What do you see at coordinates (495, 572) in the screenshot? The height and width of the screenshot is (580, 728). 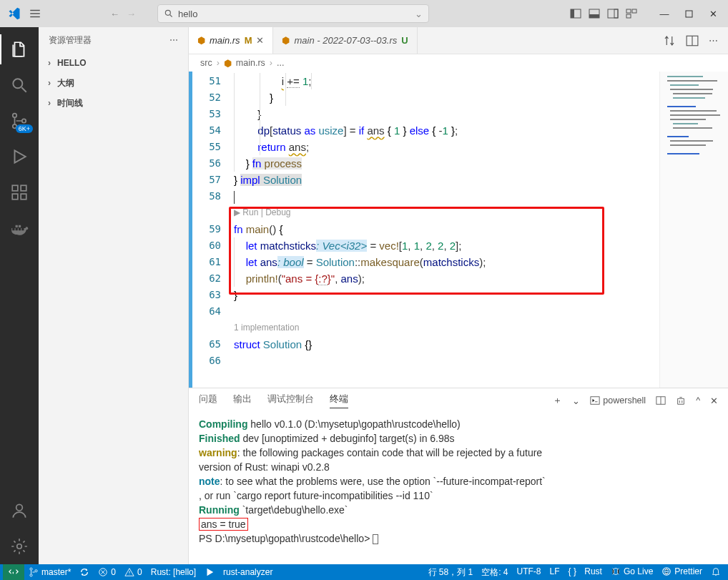 I see `status-indentation: 空格: 4` at bounding box center [495, 572].